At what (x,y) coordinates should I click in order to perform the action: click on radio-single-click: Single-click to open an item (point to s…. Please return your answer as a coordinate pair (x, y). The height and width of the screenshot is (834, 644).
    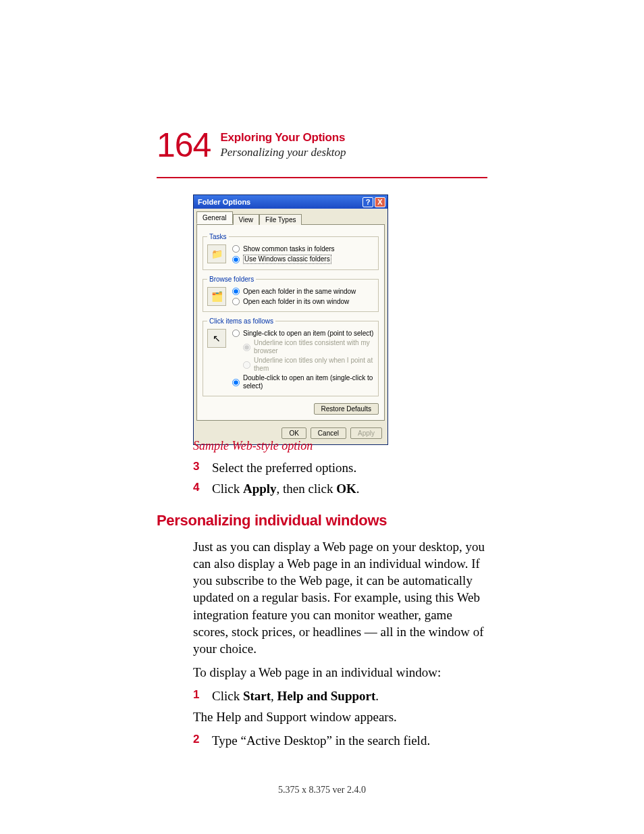
    Looking at the image, I should click on (302, 334).